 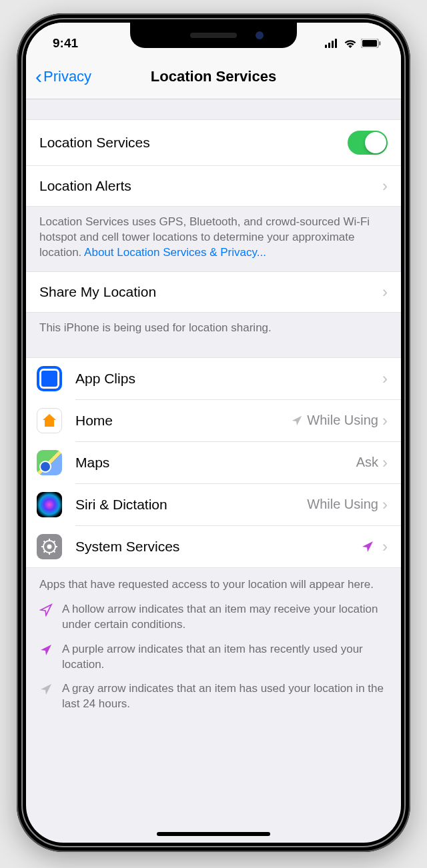 I want to click on app-label: Home, so click(x=183, y=421).